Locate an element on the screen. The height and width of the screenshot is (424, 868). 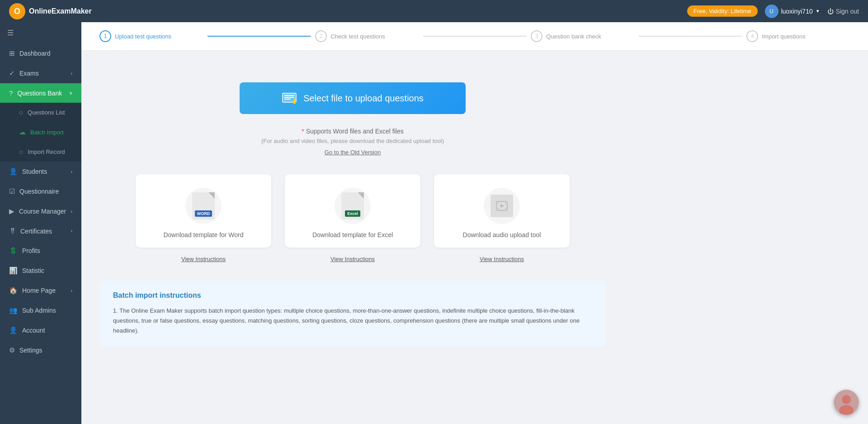
audio-icon-circle is located at coordinates (502, 206).